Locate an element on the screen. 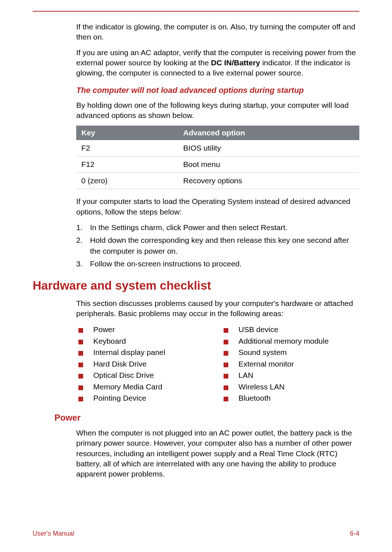 The image size is (392, 552). table-cell: Boot menu is located at coordinates (269, 165).